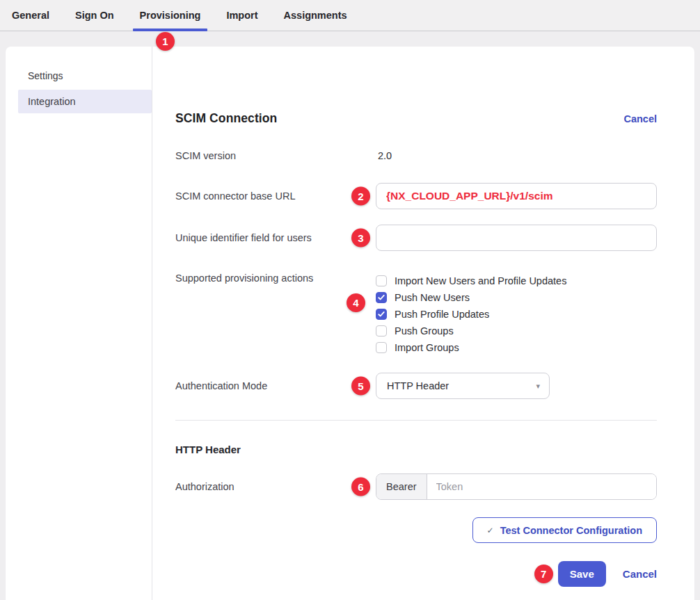 Image resolution: width=700 pixels, height=600 pixels. Describe the element at coordinates (276, 487) in the screenshot. I see `authorization-label: Authorization` at that location.